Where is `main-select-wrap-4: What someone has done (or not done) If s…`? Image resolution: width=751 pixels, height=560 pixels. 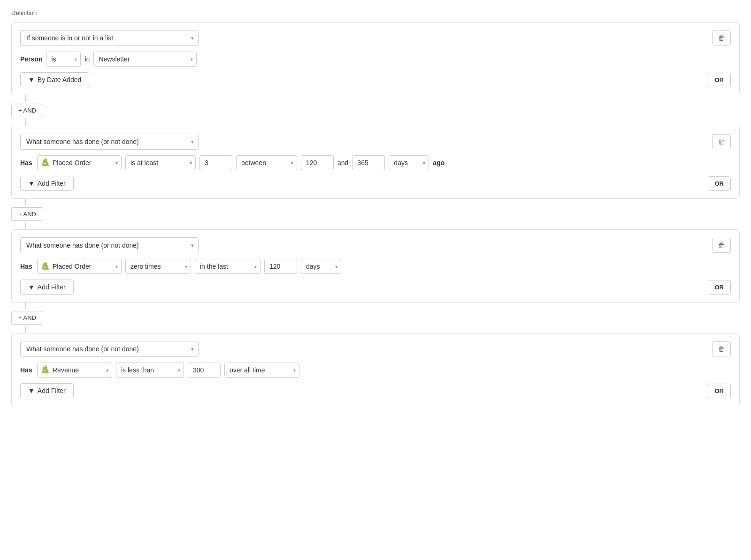 main-select-wrap-4: What someone has done (or not done) If s… is located at coordinates (109, 349).